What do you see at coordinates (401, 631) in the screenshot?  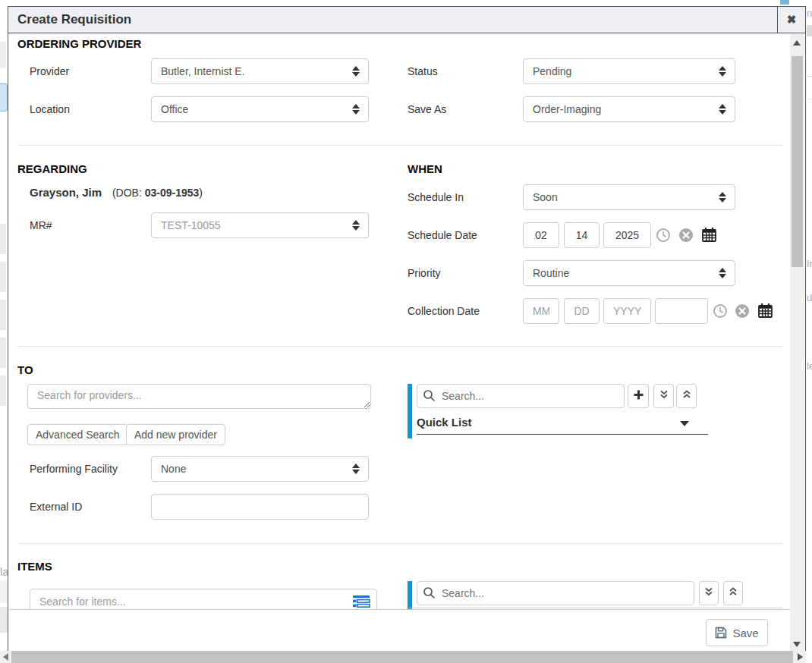 I see `dialog-footer: Save` at bounding box center [401, 631].